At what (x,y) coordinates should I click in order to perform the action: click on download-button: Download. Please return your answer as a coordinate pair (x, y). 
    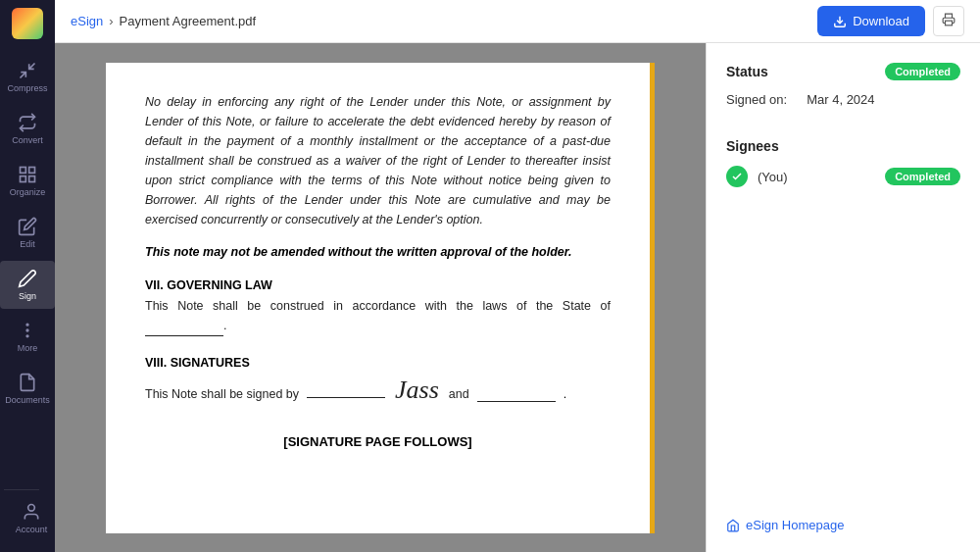
    Looking at the image, I should click on (871, 22).